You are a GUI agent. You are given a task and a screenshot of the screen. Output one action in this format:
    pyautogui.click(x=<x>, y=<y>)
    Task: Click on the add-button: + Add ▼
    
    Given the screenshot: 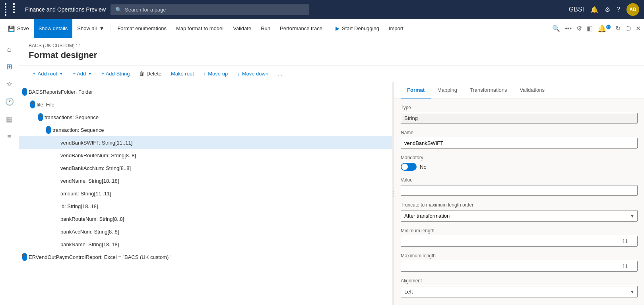 What is the action you would take?
    pyautogui.click(x=83, y=74)
    